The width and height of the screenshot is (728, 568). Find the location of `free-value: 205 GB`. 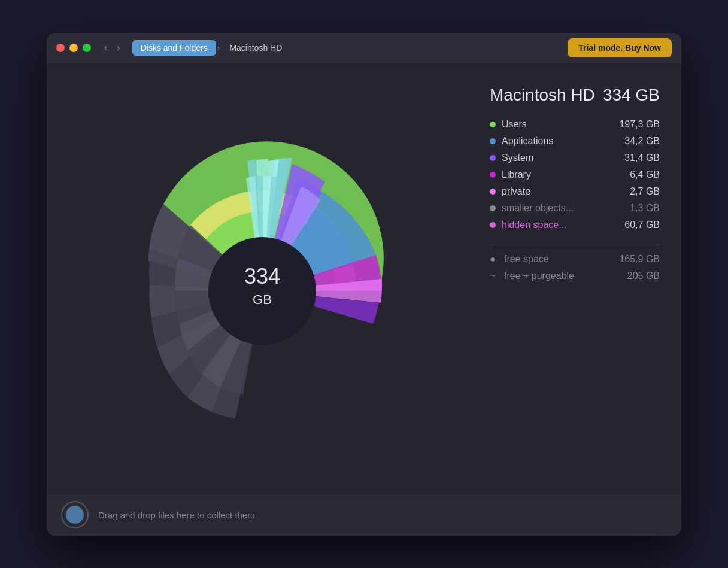

free-value: 205 GB is located at coordinates (644, 276).